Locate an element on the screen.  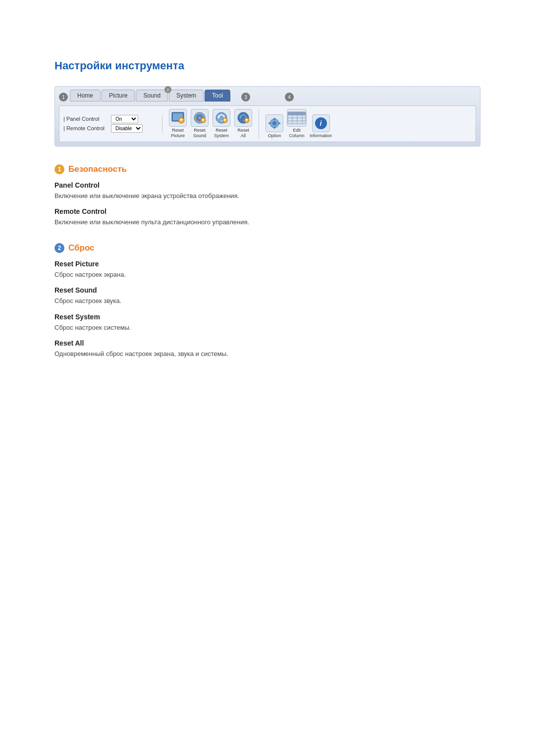
remote-control-label: | Remote Control is located at coordinates (86, 128).